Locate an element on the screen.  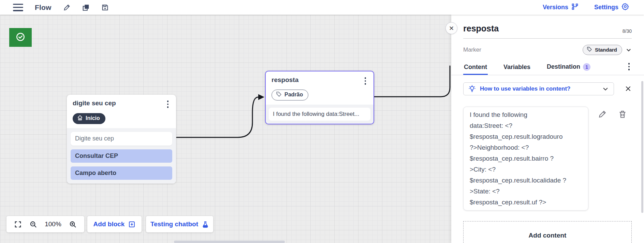
gear-icon is located at coordinates (625, 8).